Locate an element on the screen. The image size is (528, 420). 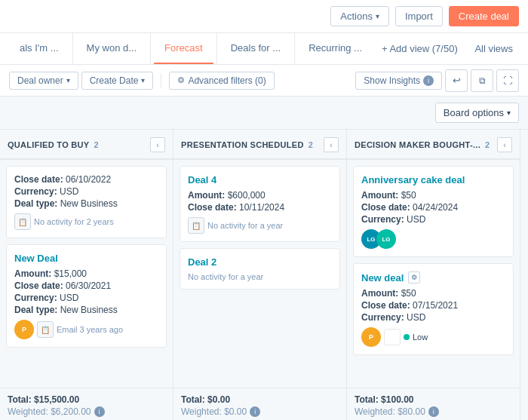
tab-recurring: Recurring ... is located at coordinates (335, 49).